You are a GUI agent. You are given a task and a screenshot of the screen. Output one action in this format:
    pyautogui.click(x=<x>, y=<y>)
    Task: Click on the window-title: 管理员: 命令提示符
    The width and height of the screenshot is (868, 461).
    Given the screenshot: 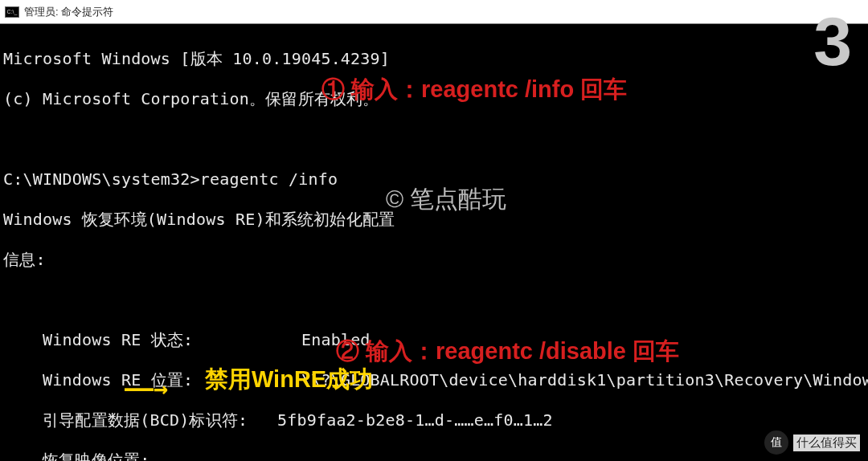 What is the action you would take?
    pyautogui.click(x=69, y=12)
    